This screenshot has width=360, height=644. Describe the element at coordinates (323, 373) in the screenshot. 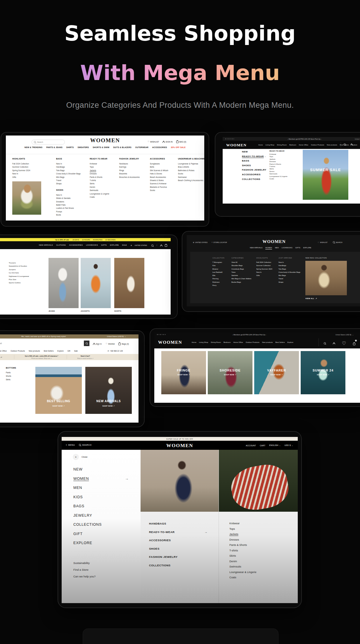

I see `photo-card-summer24: SUMMER 24 SHOP NOW ↗` at that location.